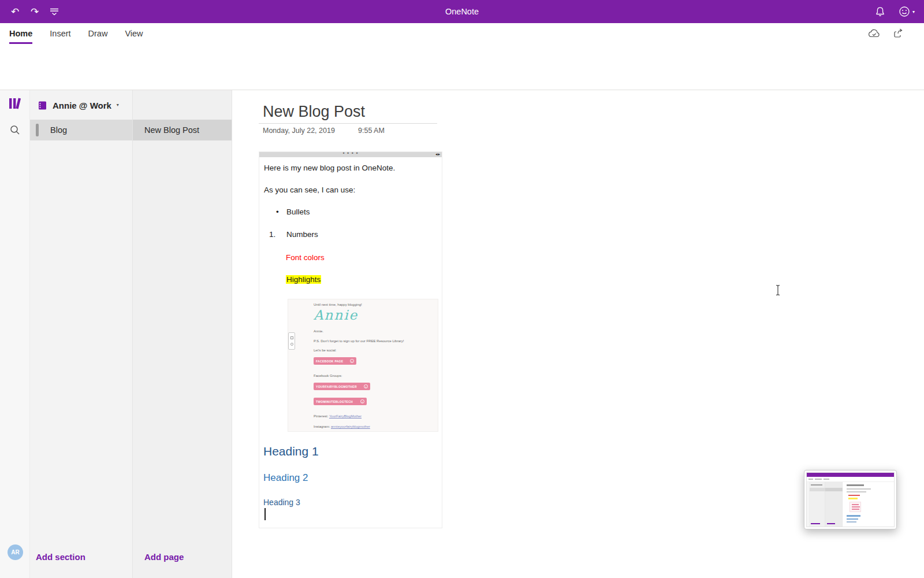 The image size is (924, 578). Describe the element at coordinates (98, 34) in the screenshot. I see `tab-draw: Draw` at that location.